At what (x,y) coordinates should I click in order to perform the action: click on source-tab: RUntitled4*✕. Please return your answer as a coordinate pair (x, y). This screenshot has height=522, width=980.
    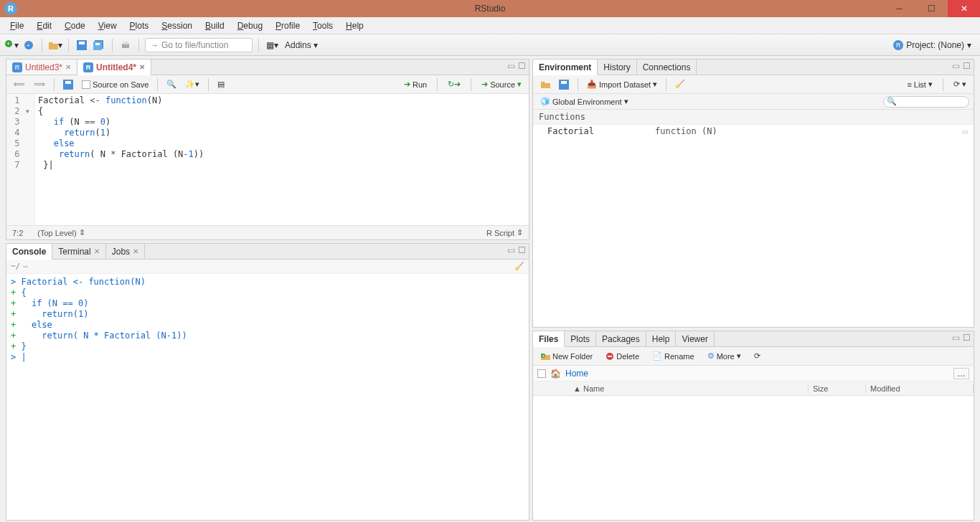
    Looking at the image, I should click on (115, 67).